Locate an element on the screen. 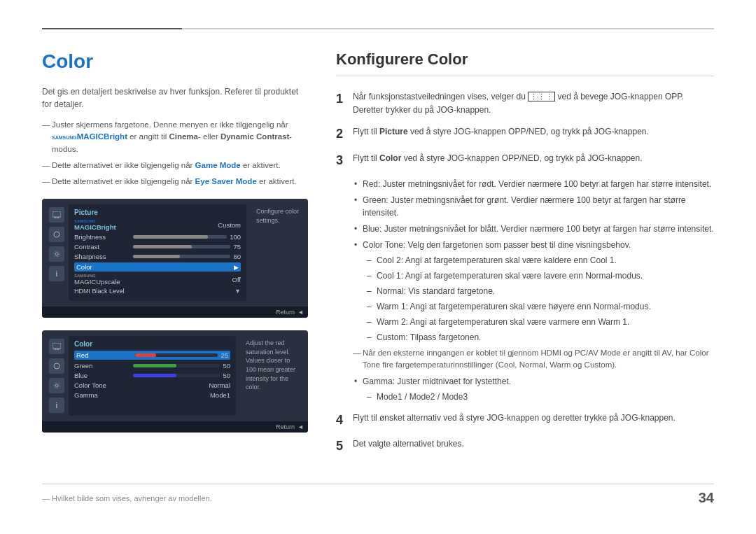 Image resolution: width=756 pixels, height=534 pixels. mockup-row-colortone: Color Tone Normal is located at coordinates (153, 385).